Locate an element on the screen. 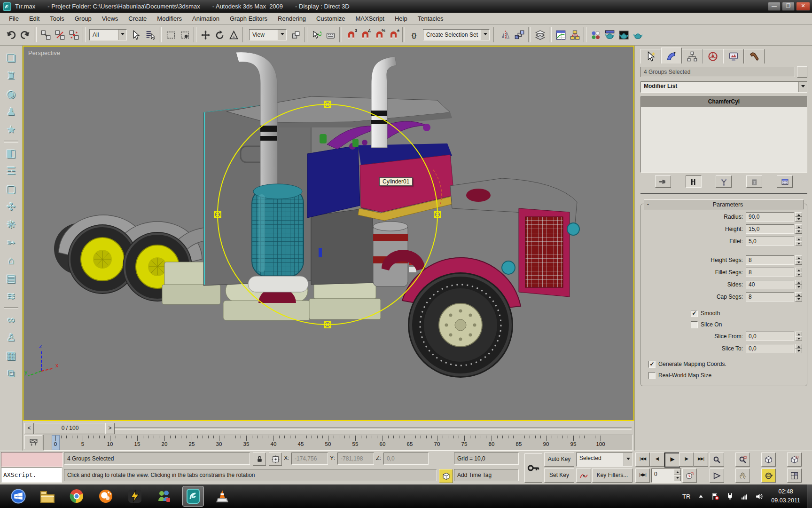 The height and width of the screenshot is (508, 812). param-heightsegs-field: 8 is located at coordinates (770, 260).